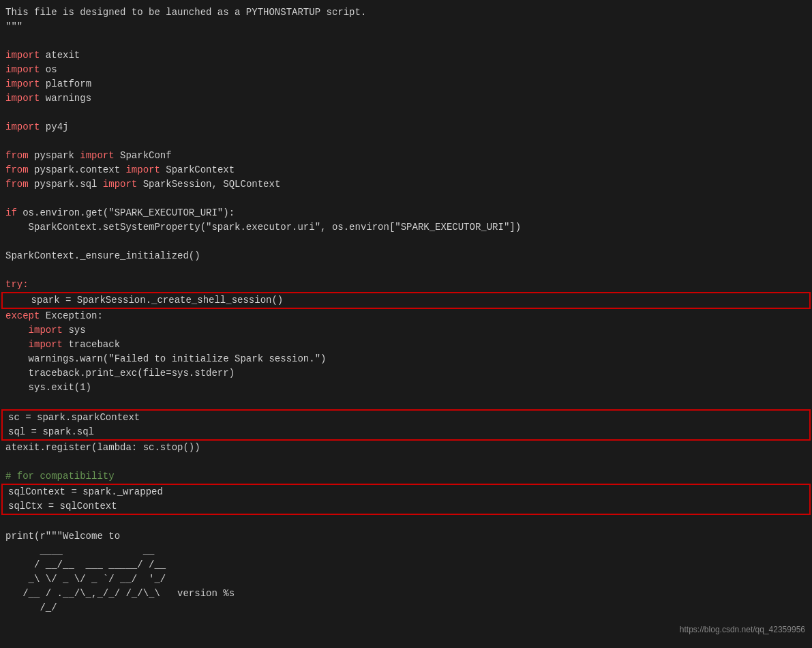 This screenshot has width=812, height=648. I want to click on code-line-12: from pyspark.context import SparkContext, so click(406, 171).